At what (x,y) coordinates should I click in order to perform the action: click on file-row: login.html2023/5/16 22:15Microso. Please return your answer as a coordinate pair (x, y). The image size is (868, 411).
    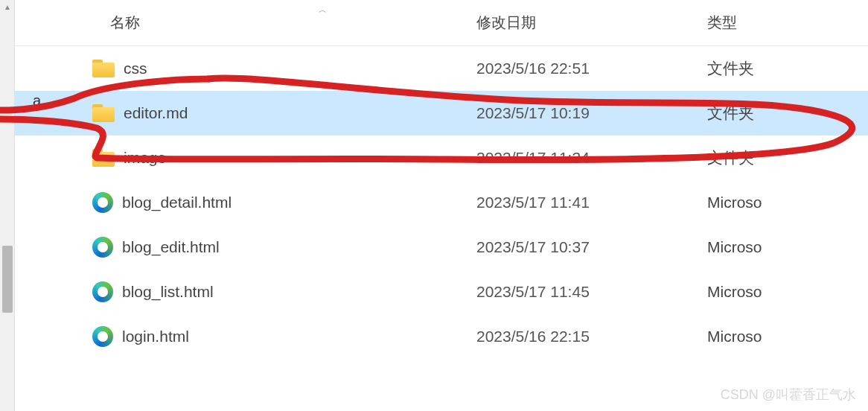
    Looking at the image, I should click on (441, 337).